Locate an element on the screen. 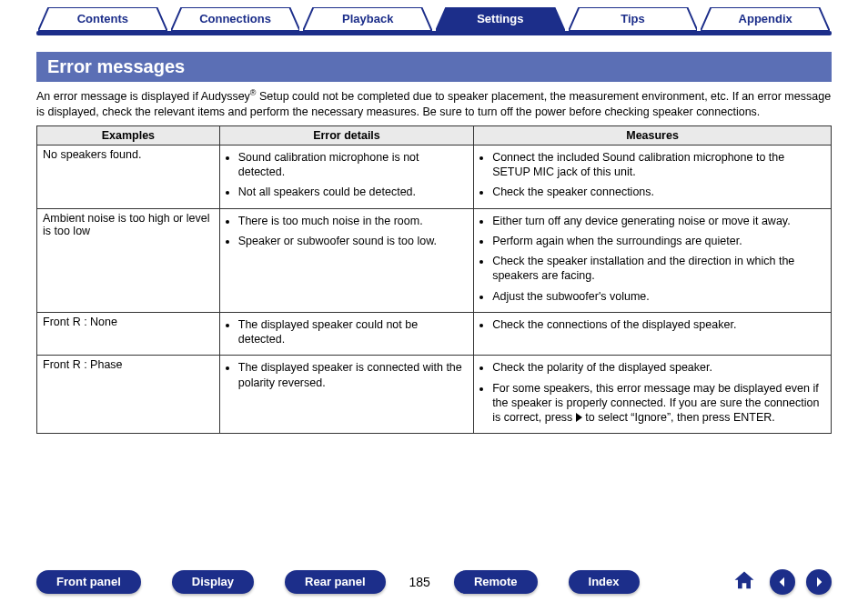 The image size is (868, 612). index-button: Index is located at coordinates (604, 582).